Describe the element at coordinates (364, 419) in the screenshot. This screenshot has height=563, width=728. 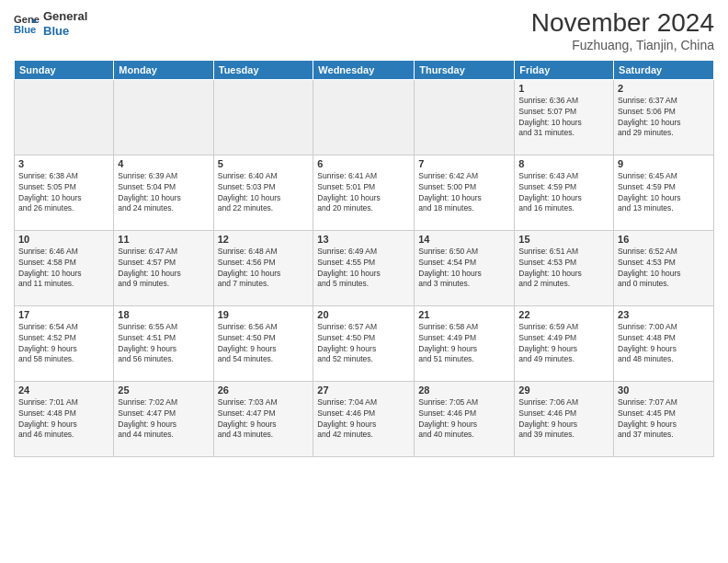
I see `day-info: Sunrise: 7:04 AM Sunset: 4:46 PM Dayligh…` at that location.